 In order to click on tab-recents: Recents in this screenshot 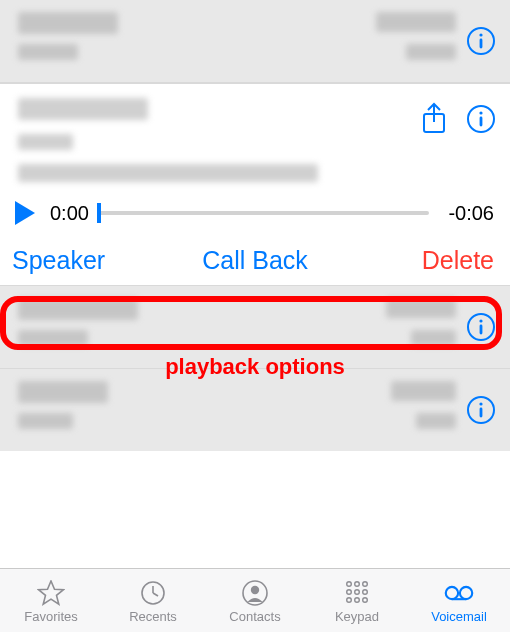, I will do `click(153, 600)`.